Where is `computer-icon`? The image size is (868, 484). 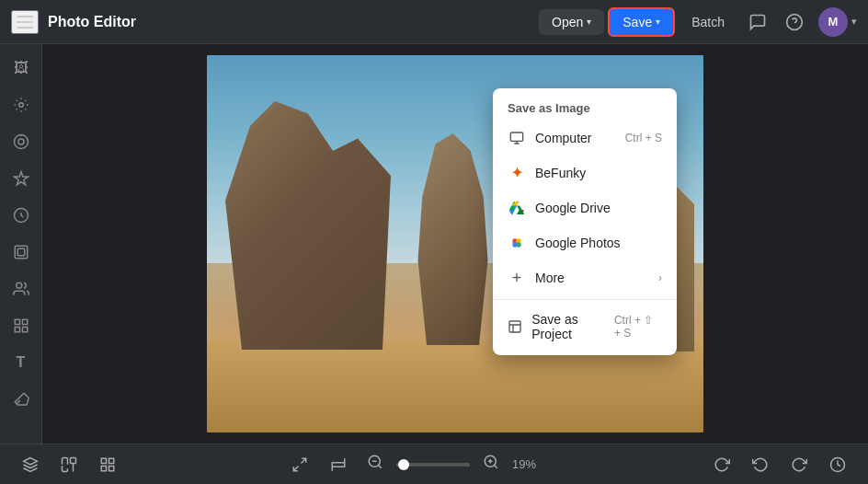 computer-icon is located at coordinates (517, 138).